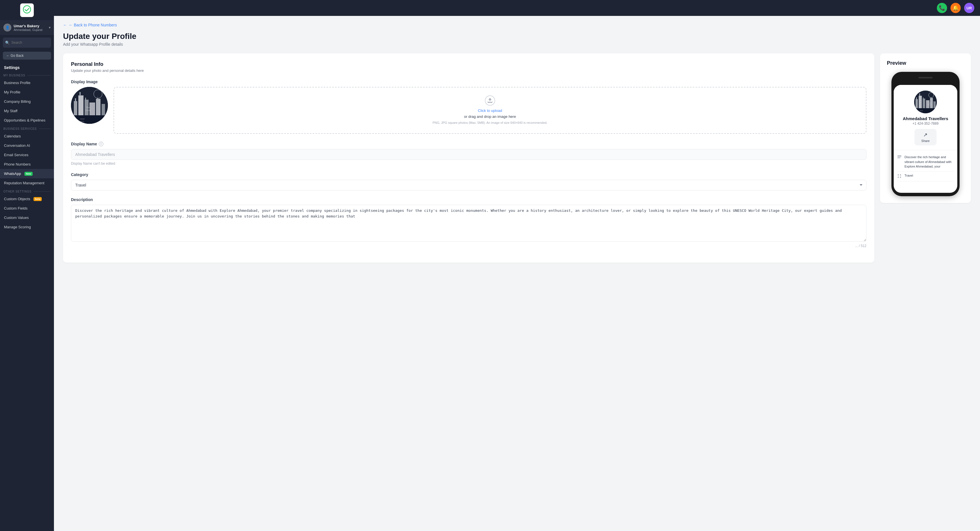 The height and width of the screenshot is (531, 980). Describe the element at coordinates (469, 154) in the screenshot. I see `display-name-field: Display Name i Display Name can't be edi…` at that location.